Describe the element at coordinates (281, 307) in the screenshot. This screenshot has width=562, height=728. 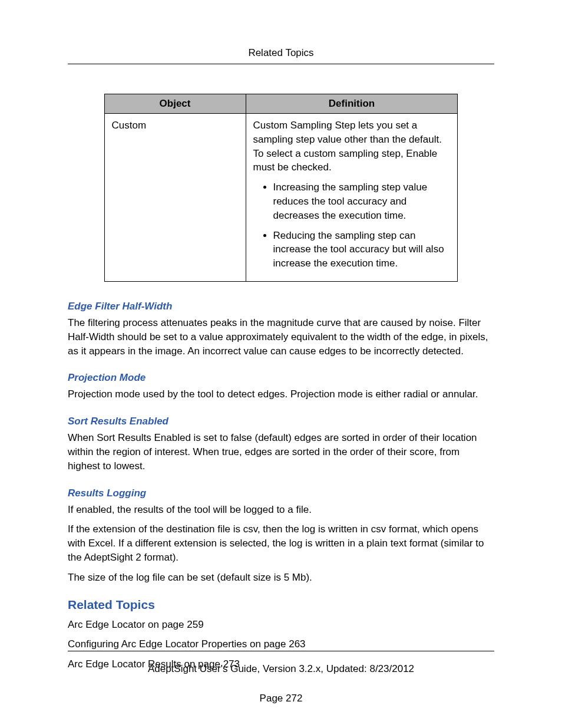
I see `subheading-edge-filter: Edge Filter Half-Width` at that location.